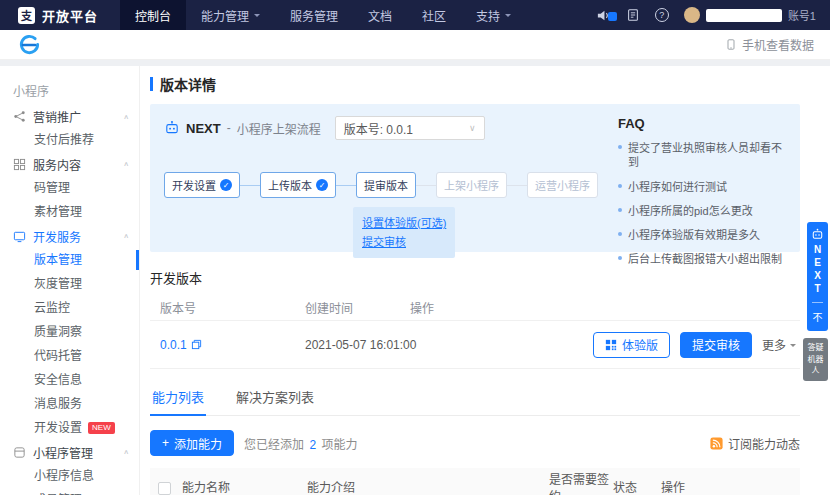 The width and height of the screenshot is (830, 495). Describe the element at coordinates (404, 224) in the screenshot. I see `link-set-trial-version: 设置体验版(可选)` at that location.